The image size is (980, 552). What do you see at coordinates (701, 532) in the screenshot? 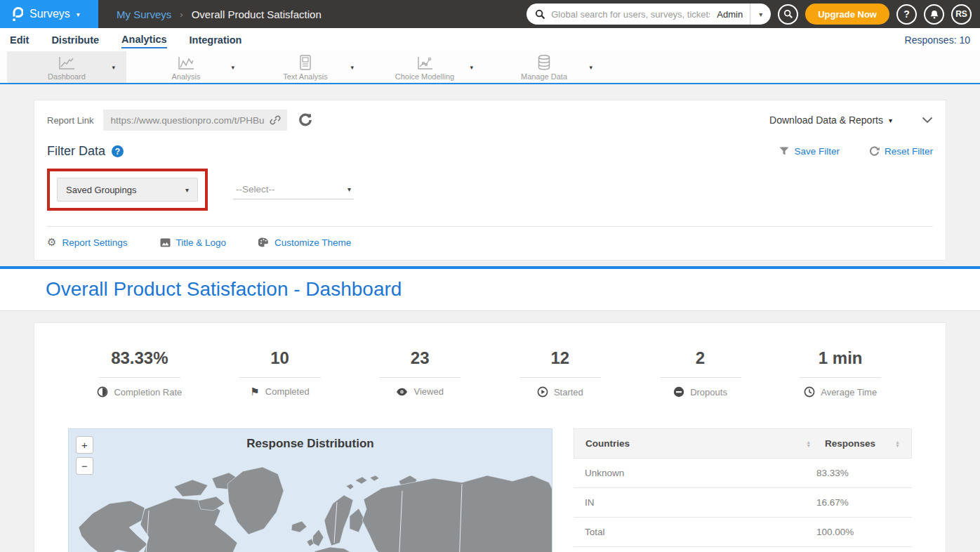
I see `country-name: Total` at bounding box center [701, 532].